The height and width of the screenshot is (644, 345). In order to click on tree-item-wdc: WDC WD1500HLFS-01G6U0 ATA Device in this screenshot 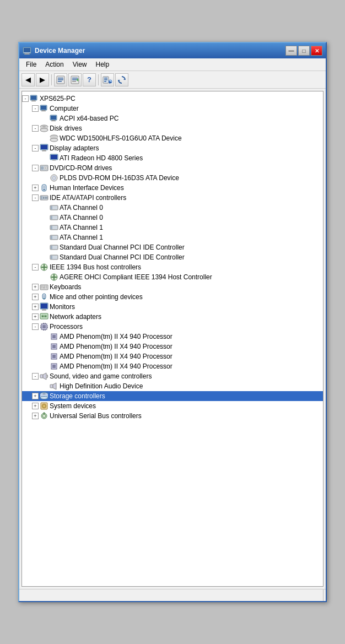, I will do `click(172, 138)`.